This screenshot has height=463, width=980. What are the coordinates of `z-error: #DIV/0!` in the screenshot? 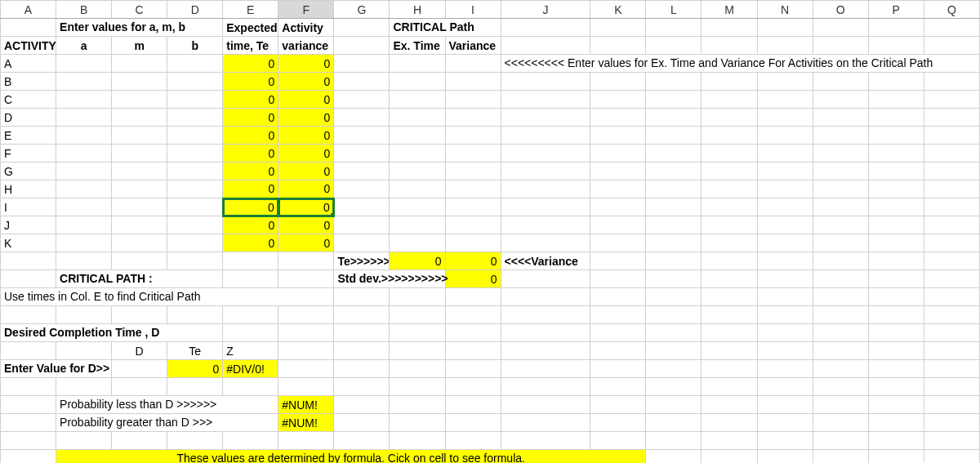 It's located at (251, 369).